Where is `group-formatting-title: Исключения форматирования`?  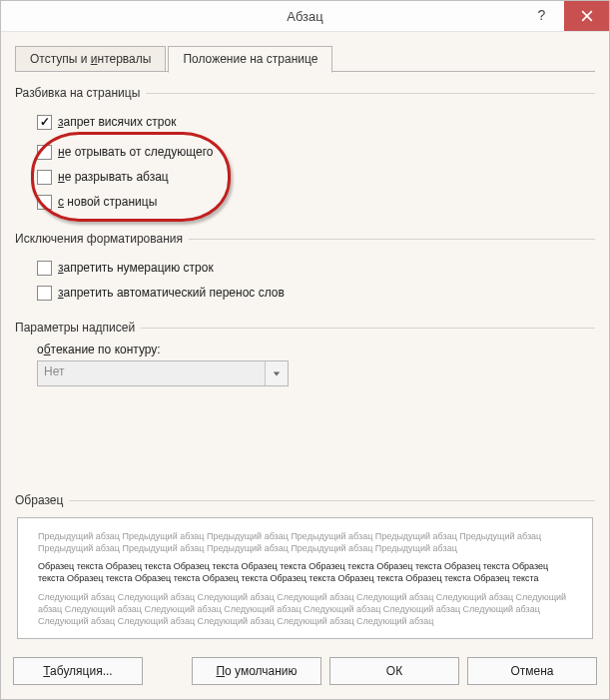
group-formatting-title: Исключения форматирования is located at coordinates (99, 239).